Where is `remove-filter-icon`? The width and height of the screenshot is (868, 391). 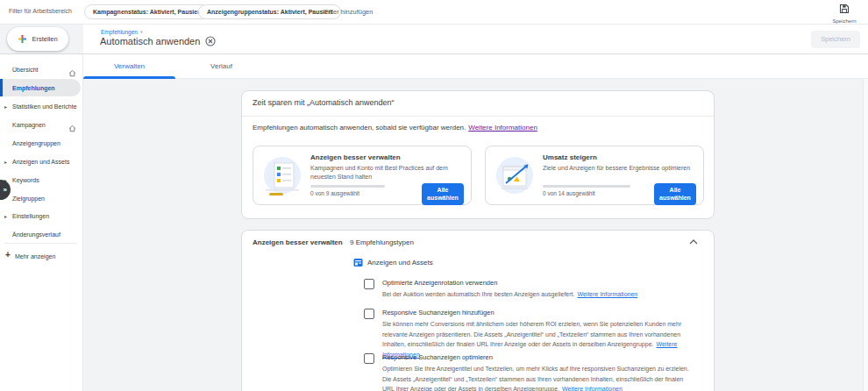
remove-filter-icon is located at coordinates (210, 41).